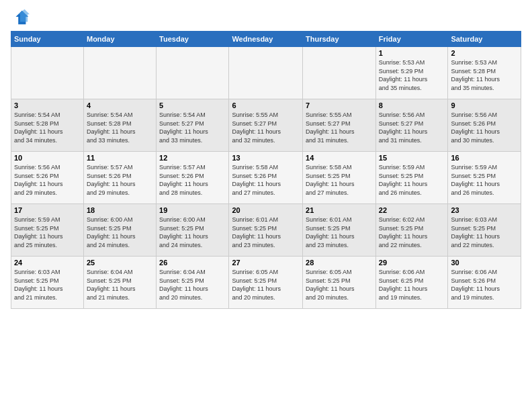  I want to click on day-number: 10, so click(47, 158).